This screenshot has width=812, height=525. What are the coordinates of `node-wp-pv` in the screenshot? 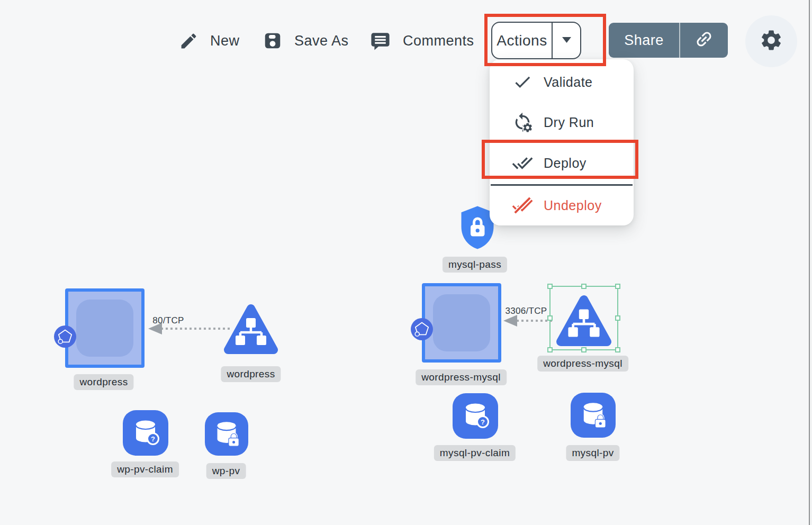 It's located at (227, 434).